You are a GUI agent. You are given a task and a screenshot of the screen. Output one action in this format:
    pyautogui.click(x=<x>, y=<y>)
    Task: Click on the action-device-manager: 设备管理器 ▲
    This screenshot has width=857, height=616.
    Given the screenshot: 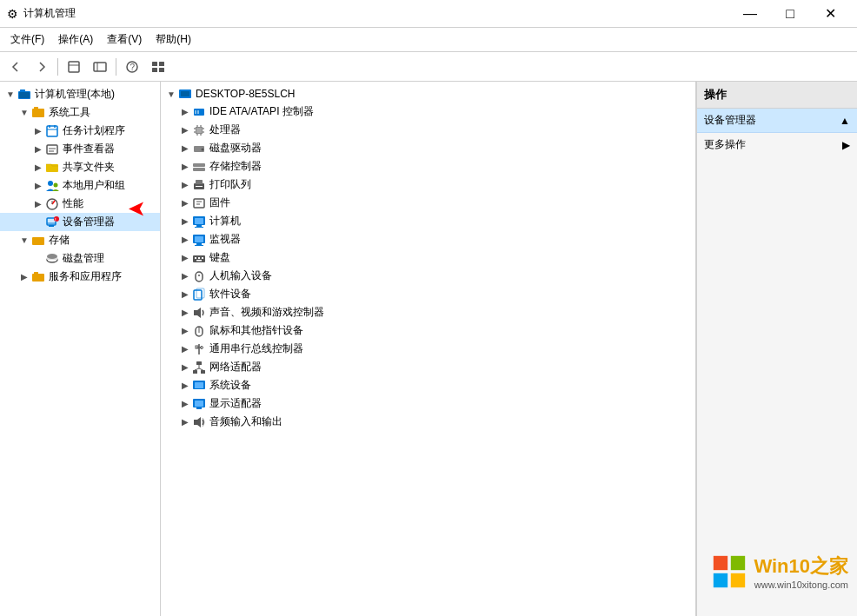 What is the action you would take?
    pyautogui.click(x=777, y=121)
    